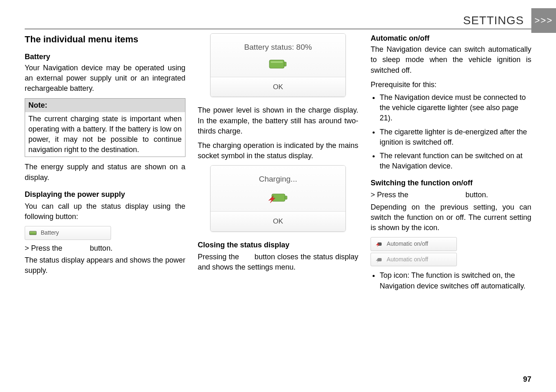 The width and height of the screenshot is (556, 392). What do you see at coordinates (451, 85) in the screenshot?
I see `prerequisite-label: Prerequisite for this:` at bounding box center [451, 85].